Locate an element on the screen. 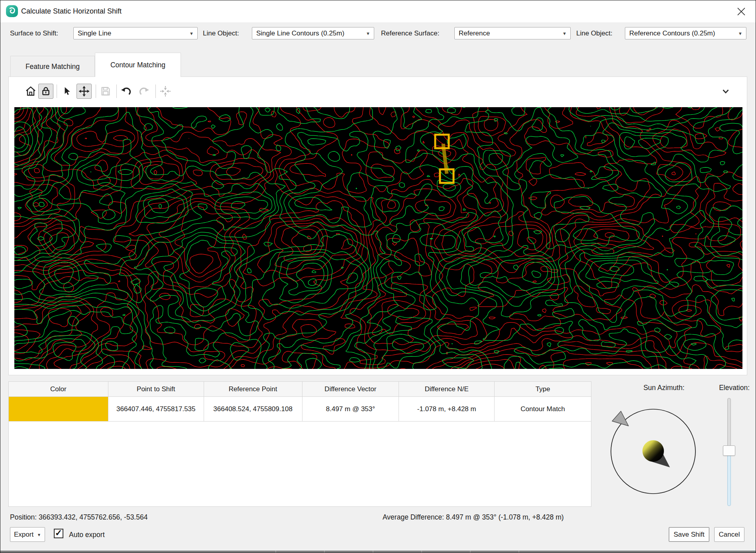 The width and height of the screenshot is (756, 553). azimuth-arrow-handle is located at coordinates (620, 418).